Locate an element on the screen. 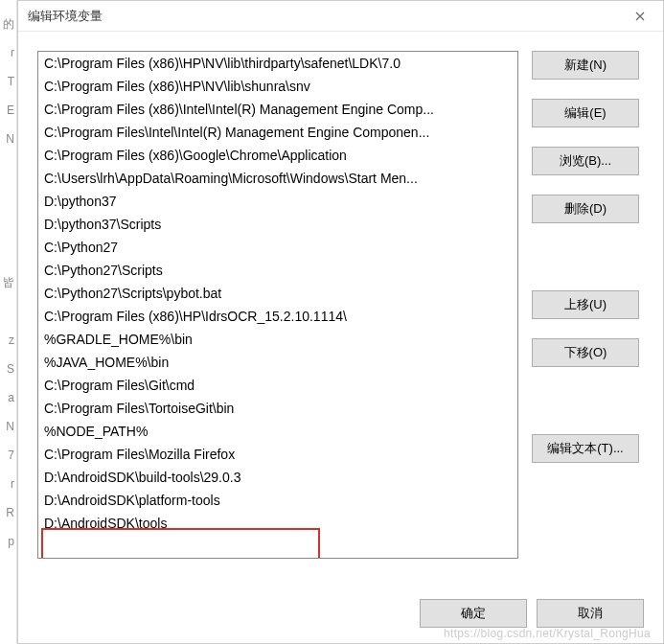 Image resolution: width=664 pixels, height=644 pixels. list-item: C:\Program Files (x86)\Intel\Intel(R) Ma… is located at coordinates (278, 109).